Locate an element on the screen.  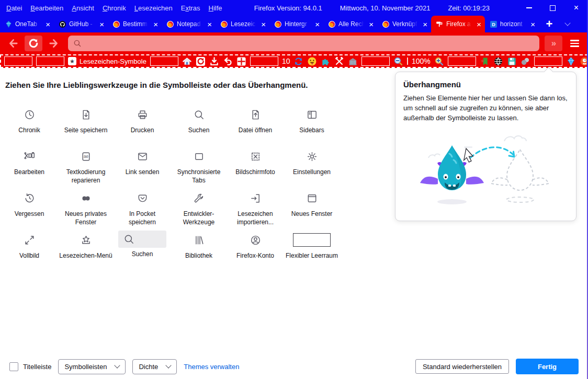
toolbox-item-text-encoding: aeTextkodierung reparieren is located at coordinates (86, 166).